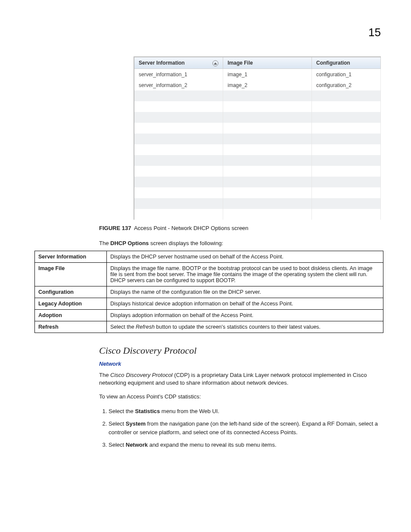 This screenshot has height=532, width=411. Describe the element at coordinates (209, 304) in the screenshot. I see `def-row: Legacy Adoption Displays historical devi…` at that location.